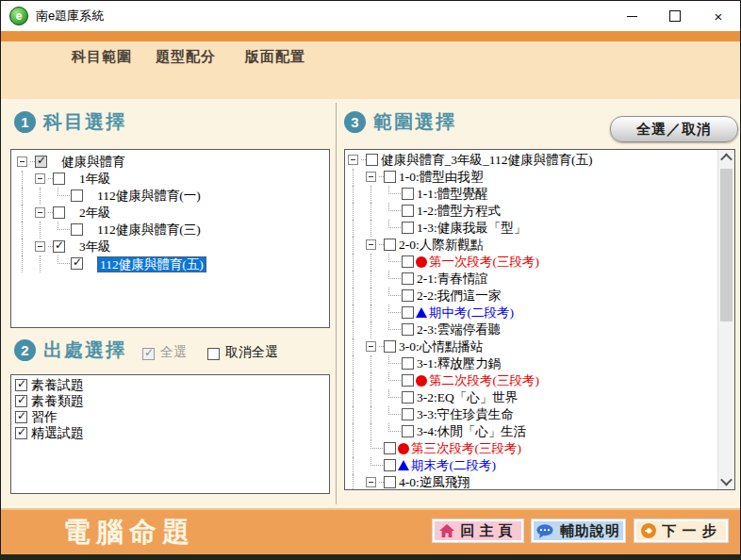 Image resolution: width=741 pixels, height=560 pixels. I want to click on tree-row: 健康與體育, so click(173, 162).